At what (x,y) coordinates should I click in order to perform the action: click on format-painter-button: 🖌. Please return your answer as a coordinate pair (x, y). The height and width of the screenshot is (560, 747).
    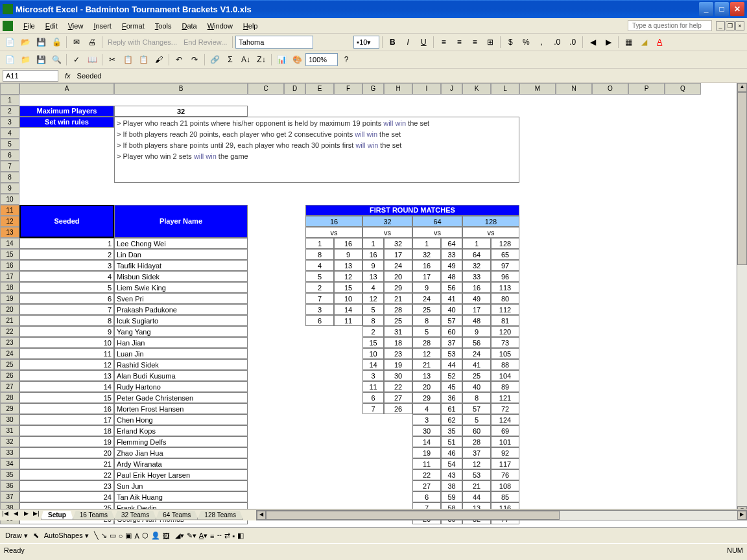
    Looking at the image, I should click on (159, 60).